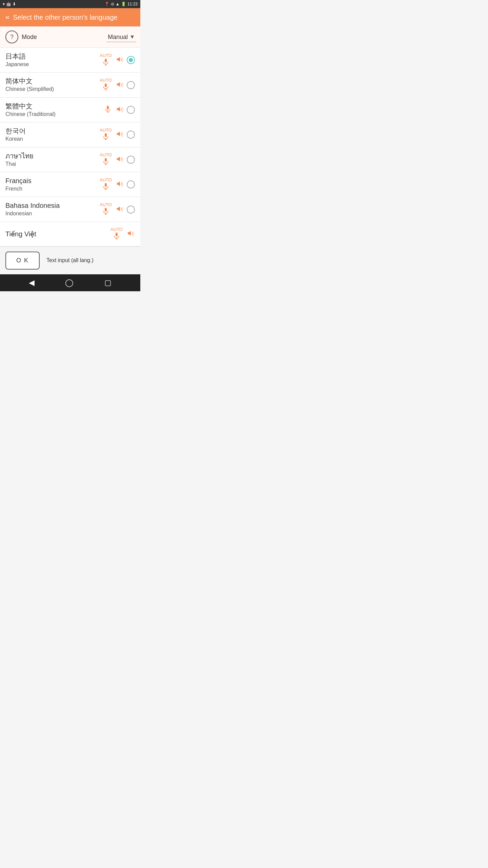 This screenshot has height=868, width=488. I want to click on wifi-icon: ▲, so click(118, 4).